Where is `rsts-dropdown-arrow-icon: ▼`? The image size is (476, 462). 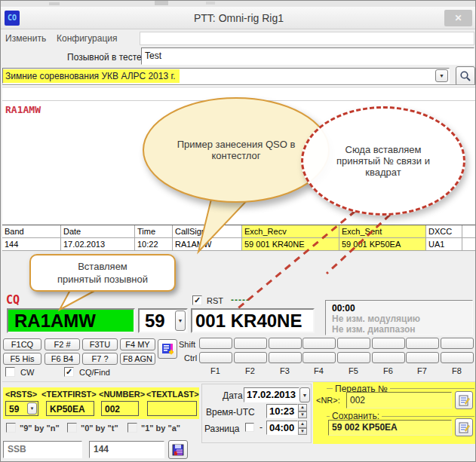
rsts-dropdown-arrow-icon: ▼ is located at coordinates (32, 408).